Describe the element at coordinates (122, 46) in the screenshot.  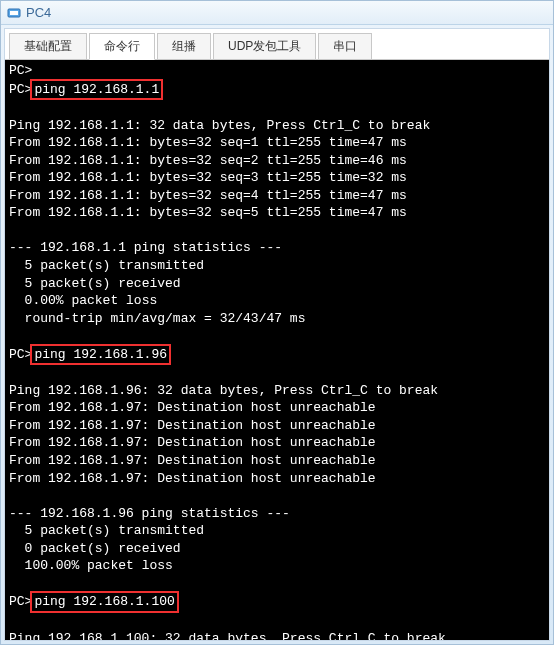
I see `tab-command-line: 命令行` at that location.